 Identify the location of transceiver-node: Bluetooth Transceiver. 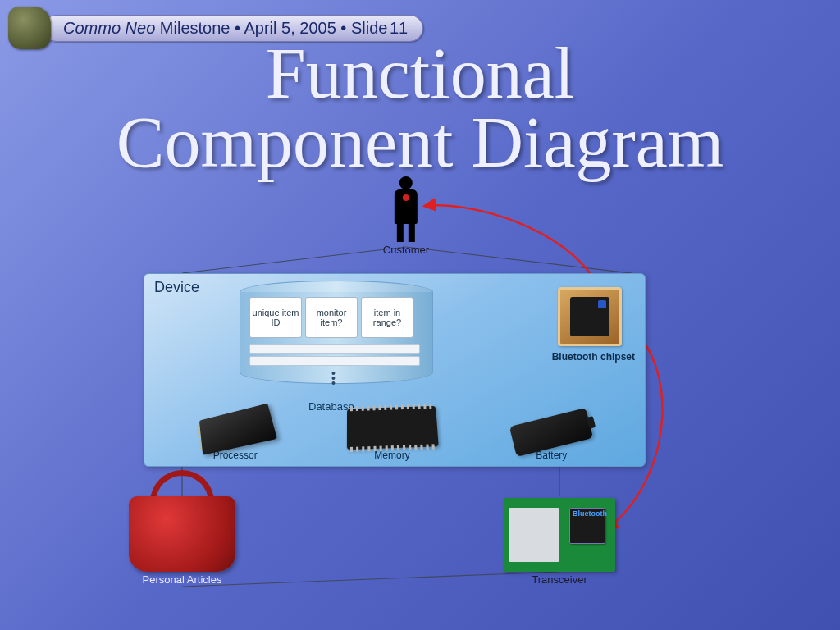
(559, 541).